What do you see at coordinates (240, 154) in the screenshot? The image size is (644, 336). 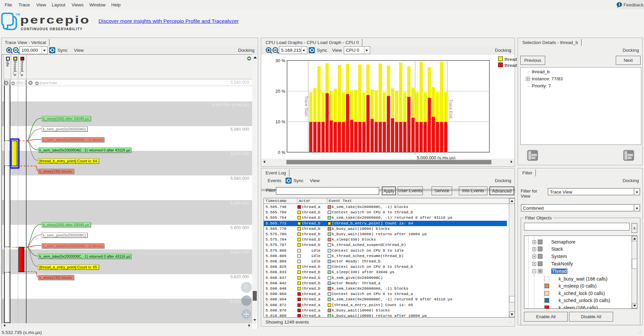 I see `svg-text: 5.570.000` at bounding box center [240, 154].